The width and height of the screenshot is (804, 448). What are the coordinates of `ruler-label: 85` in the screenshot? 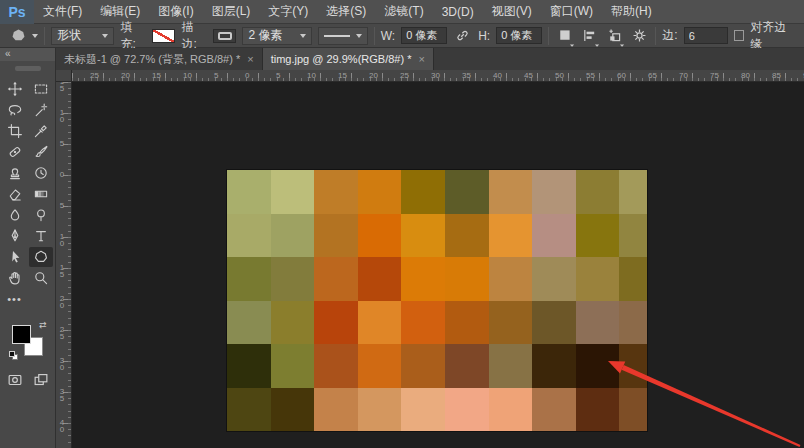 It's located at (776, 76).